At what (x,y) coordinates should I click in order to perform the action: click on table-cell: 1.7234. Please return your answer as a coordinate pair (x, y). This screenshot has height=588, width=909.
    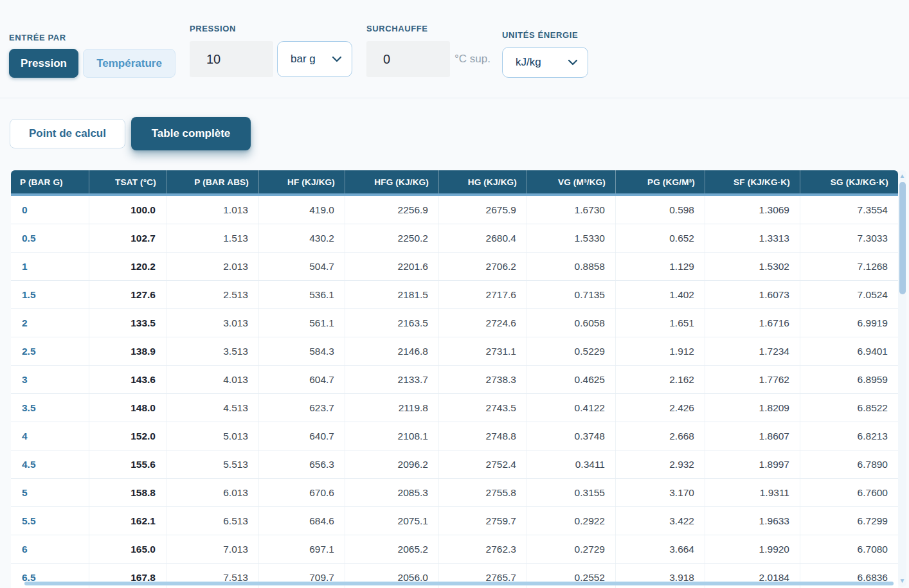
    Looking at the image, I should click on (753, 351).